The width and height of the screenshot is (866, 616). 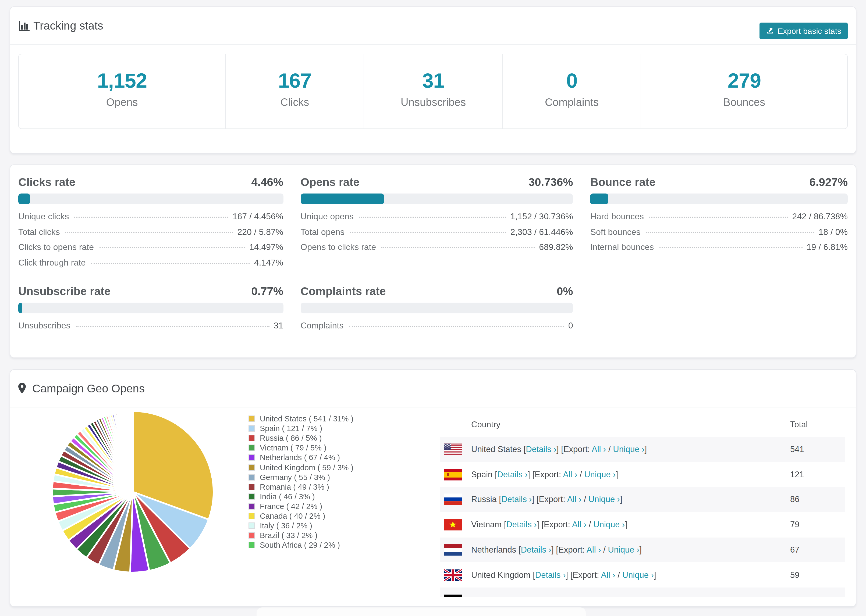 I want to click on rate-percent: 30.736%, so click(x=551, y=182).